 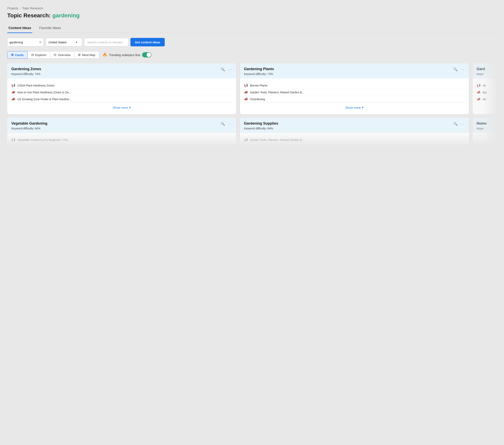 I want to click on topic-item: 📢 Ve, so click(x=485, y=85).